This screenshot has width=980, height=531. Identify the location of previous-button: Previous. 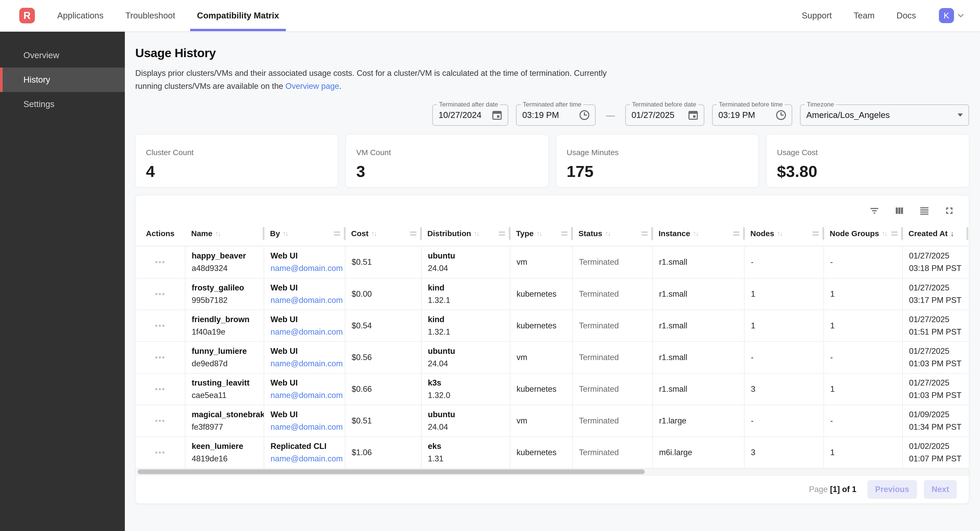
(892, 490).